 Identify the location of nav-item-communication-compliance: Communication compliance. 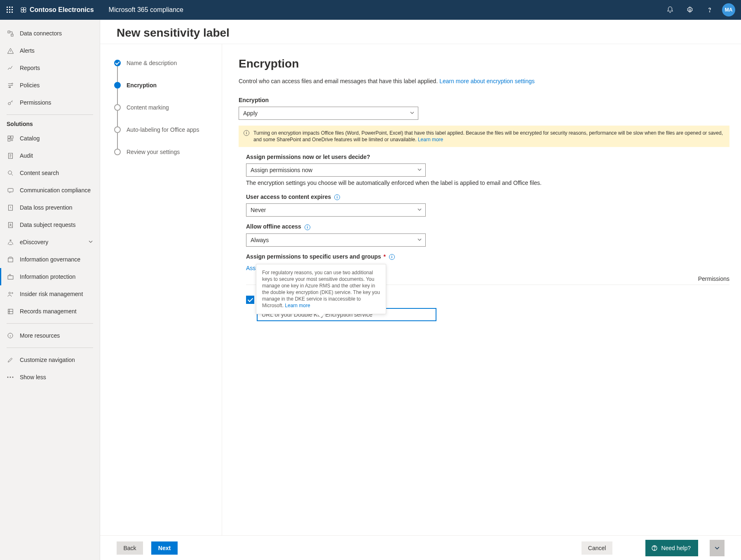
(50, 190).